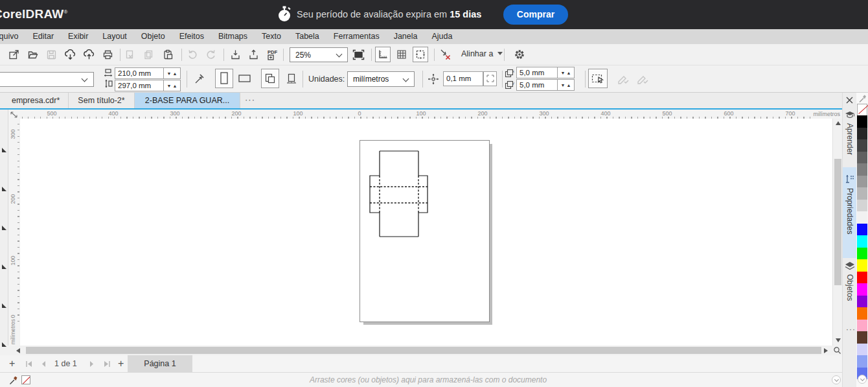 This screenshot has height=387, width=868. Describe the element at coordinates (598, 78) in the screenshot. I see `treat-as-filled-button` at that location.